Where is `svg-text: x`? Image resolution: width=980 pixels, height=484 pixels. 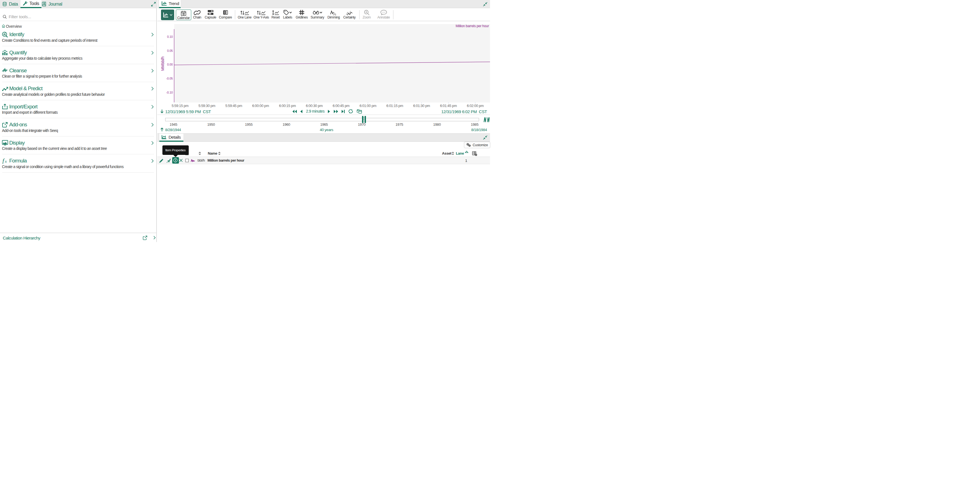 svg-text: x is located at coordinates (6, 161).